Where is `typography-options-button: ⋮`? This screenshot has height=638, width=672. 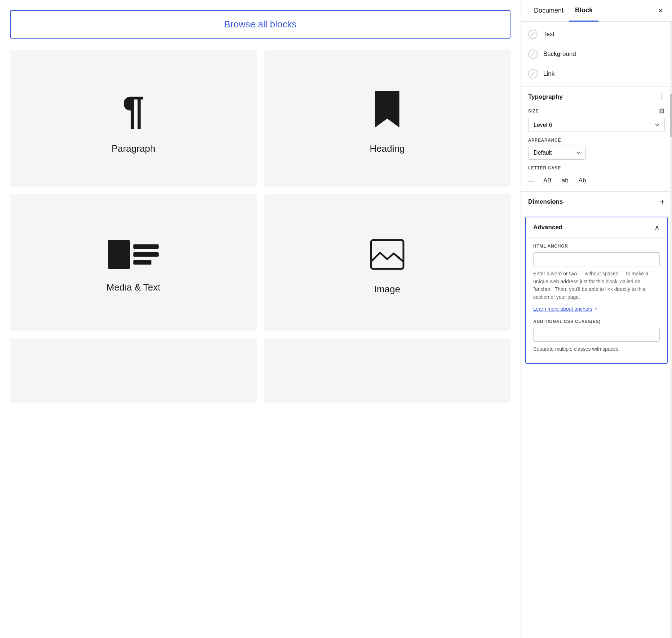 typography-options-button: ⋮ is located at coordinates (661, 97).